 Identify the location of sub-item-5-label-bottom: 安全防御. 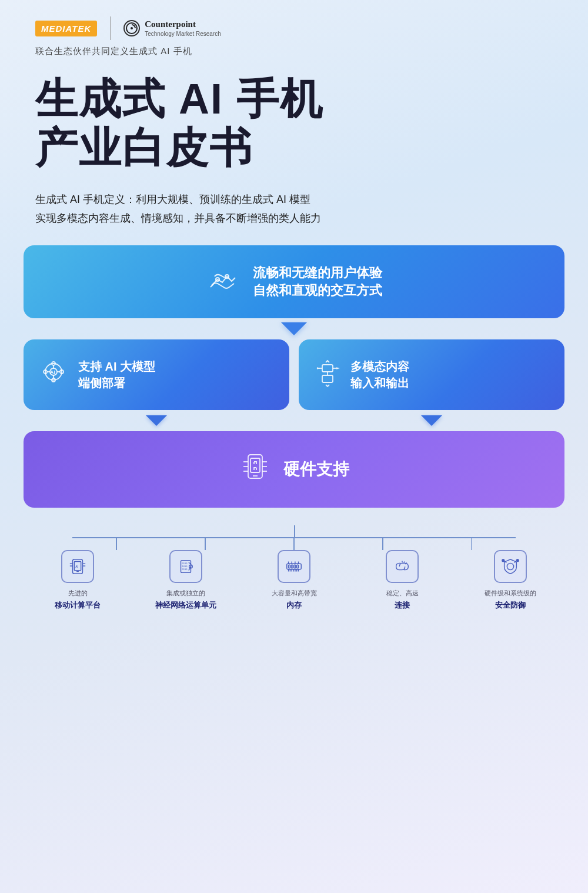
(510, 605).